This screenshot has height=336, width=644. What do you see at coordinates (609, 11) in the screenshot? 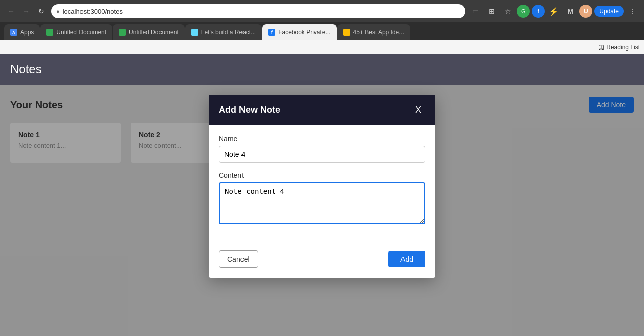
I see `update-button: Update` at bounding box center [609, 11].